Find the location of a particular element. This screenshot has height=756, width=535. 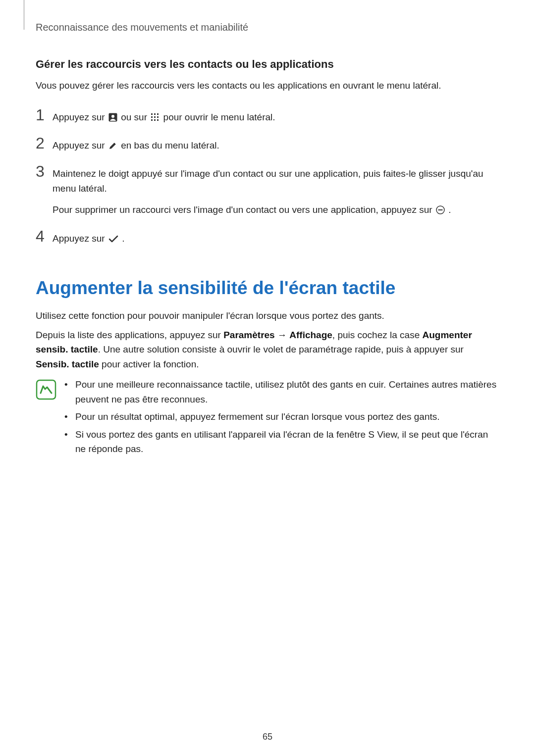

body-paragraph: Depuis la liste des applications, appuye… is located at coordinates (268, 350).